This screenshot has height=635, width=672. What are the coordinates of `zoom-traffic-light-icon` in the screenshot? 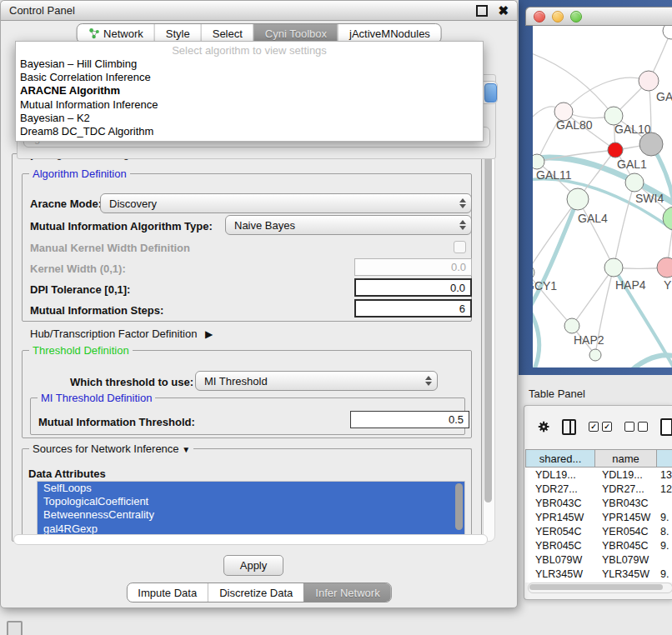 It's located at (576, 17).